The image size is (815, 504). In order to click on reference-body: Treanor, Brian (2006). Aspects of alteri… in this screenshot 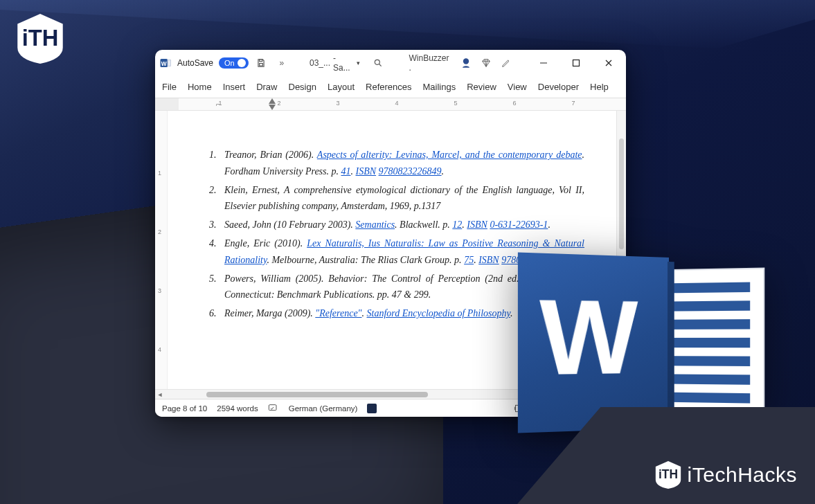, I will do `click(404, 163)`.